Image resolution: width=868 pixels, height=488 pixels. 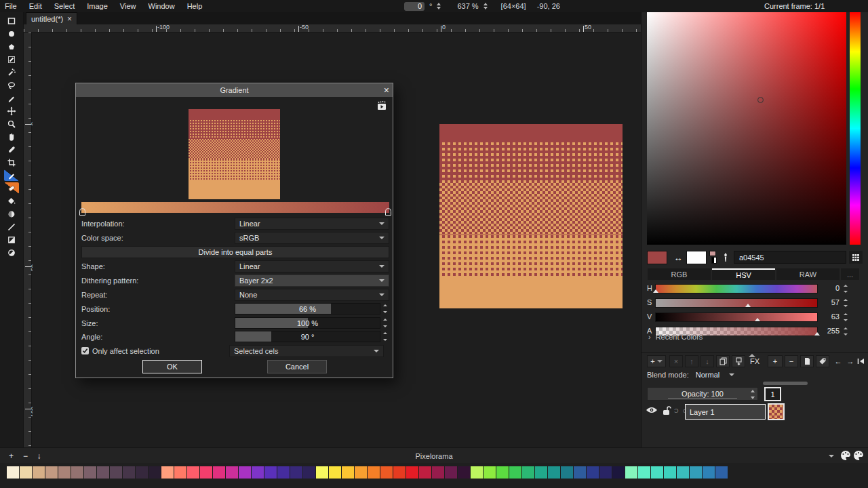 I want to click on position-slider: 66 %, so click(x=308, y=309).